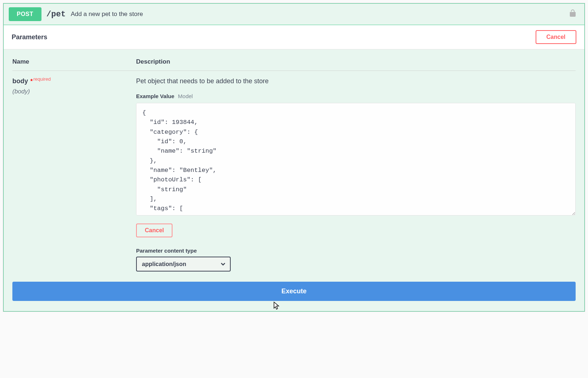 Image resolution: width=588 pixels, height=378 pixels. What do you see at coordinates (316, 14) in the screenshot?
I see `endpoint-summary: Add a new pet to the store` at bounding box center [316, 14].